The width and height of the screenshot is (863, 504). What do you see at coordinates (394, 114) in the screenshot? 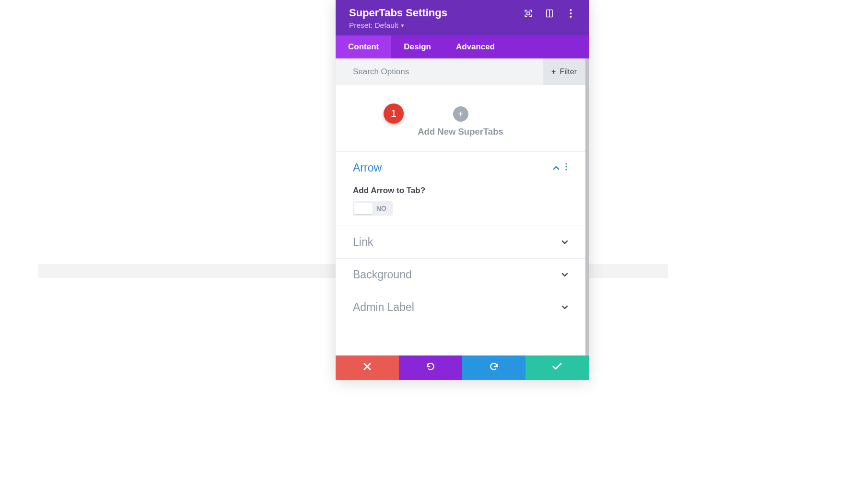
I see `annotation-badge: 1` at bounding box center [394, 114].